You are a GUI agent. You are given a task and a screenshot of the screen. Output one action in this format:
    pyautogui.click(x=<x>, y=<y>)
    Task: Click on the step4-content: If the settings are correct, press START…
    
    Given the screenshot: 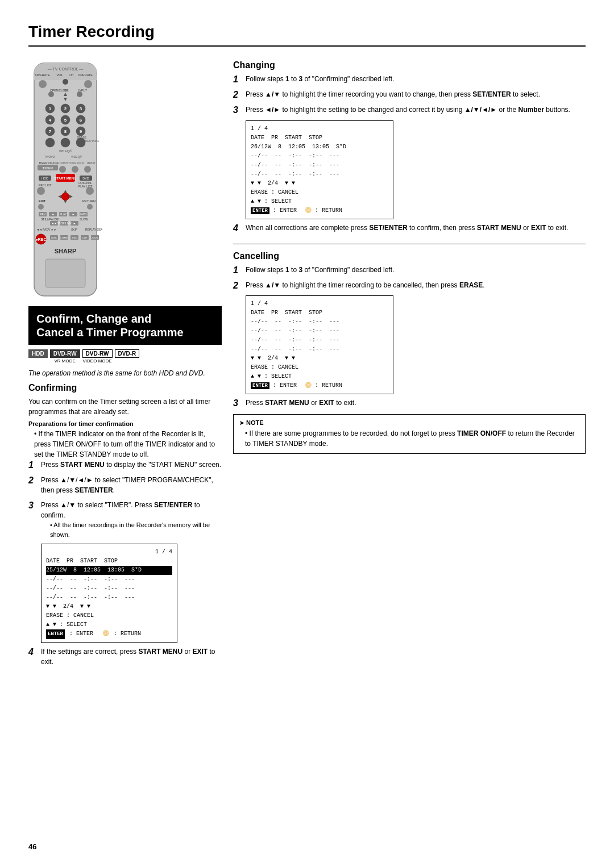 What is the action you would take?
    pyautogui.click(x=131, y=657)
    